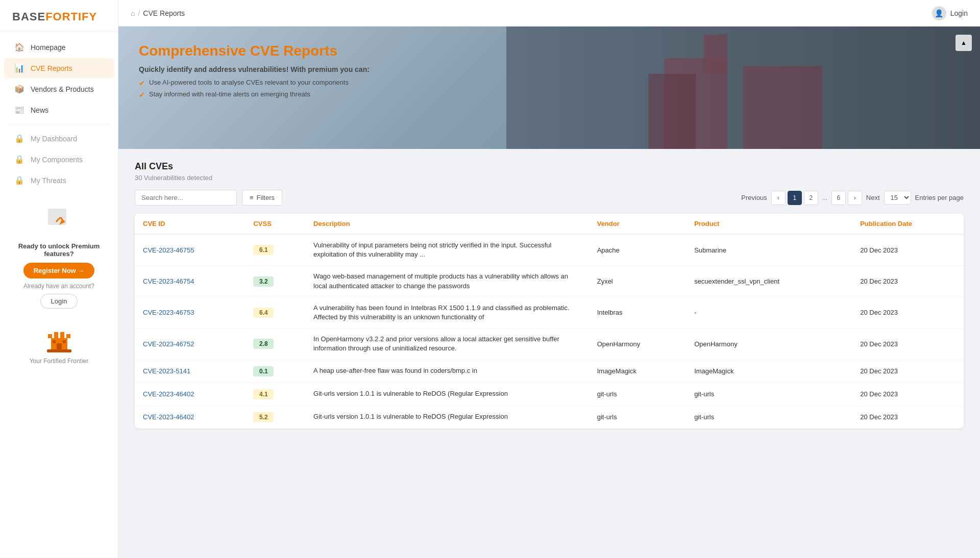 This screenshot has height=558, width=980. Describe the element at coordinates (825, 198) in the screenshot. I see `page-dots: ...` at that location.